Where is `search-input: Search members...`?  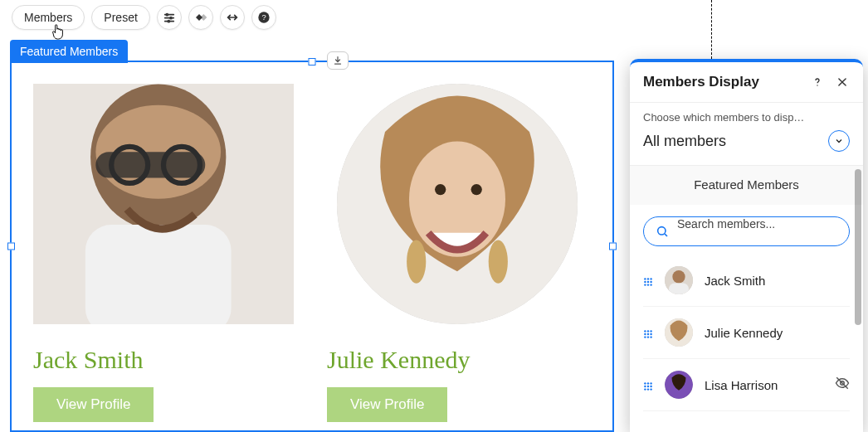
search-input: Search members... is located at coordinates (747, 231).